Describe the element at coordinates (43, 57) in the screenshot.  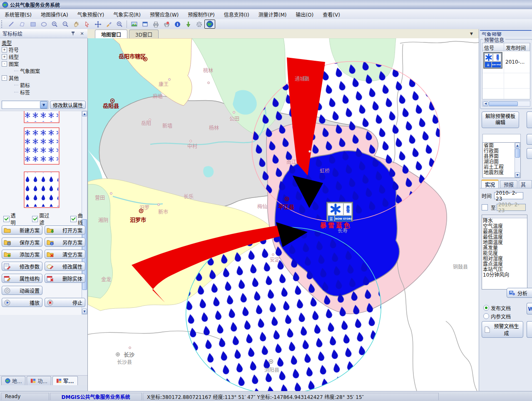
I see `tree-item-linetype: +线型` at that location.